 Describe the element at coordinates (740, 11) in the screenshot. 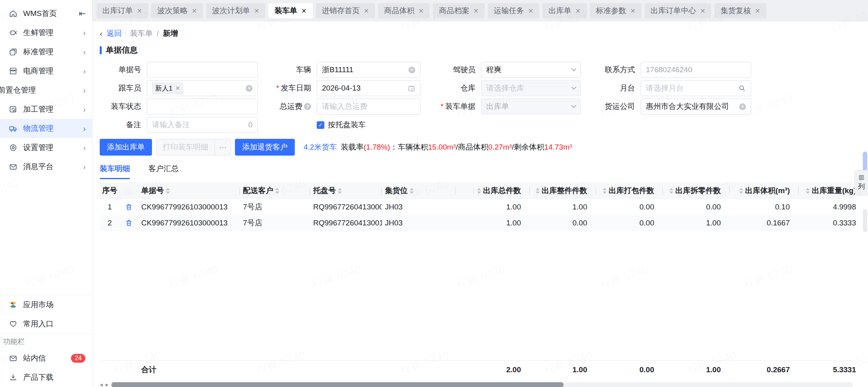

I see `tab-collection-recheck: 集货复核✕` at that location.